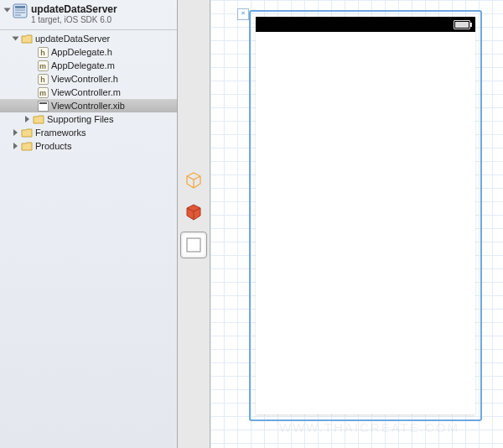  I want to click on file-name: ViewController.h, so click(85, 79).